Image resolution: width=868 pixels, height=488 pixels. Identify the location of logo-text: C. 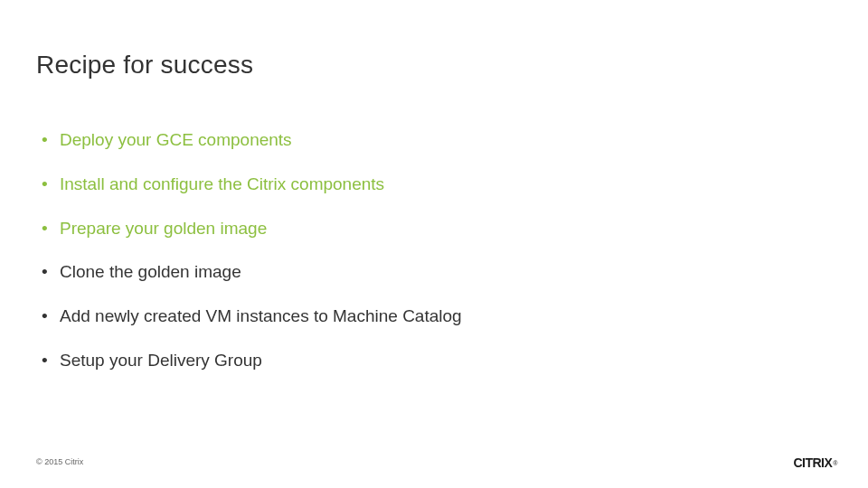
(797, 463).